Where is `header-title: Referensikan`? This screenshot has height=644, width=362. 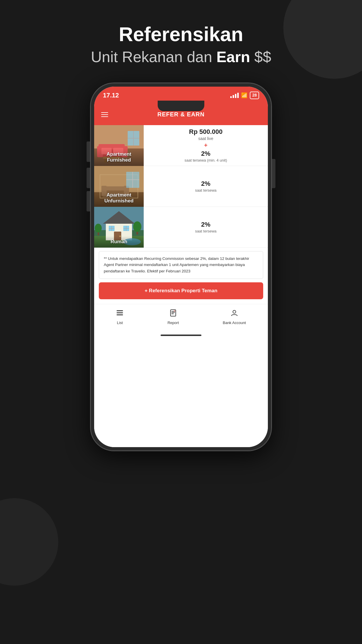 header-title: Referensikan is located at coordinates (181, 34).